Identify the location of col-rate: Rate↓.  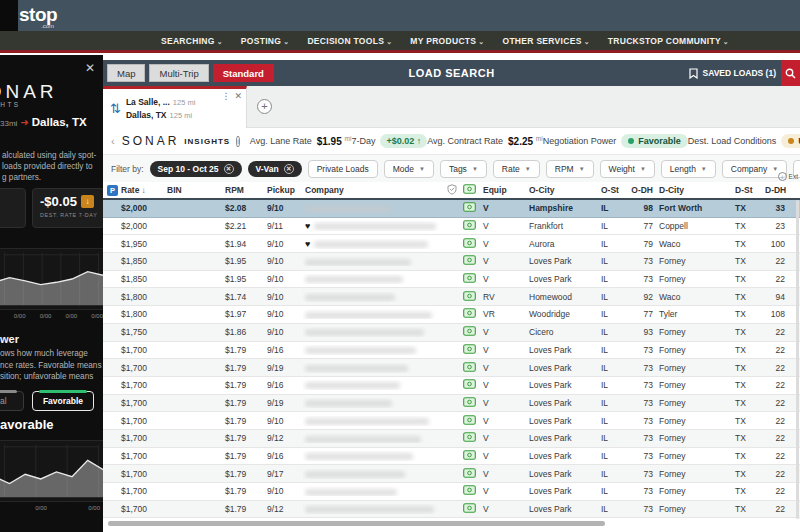
(142, 190).